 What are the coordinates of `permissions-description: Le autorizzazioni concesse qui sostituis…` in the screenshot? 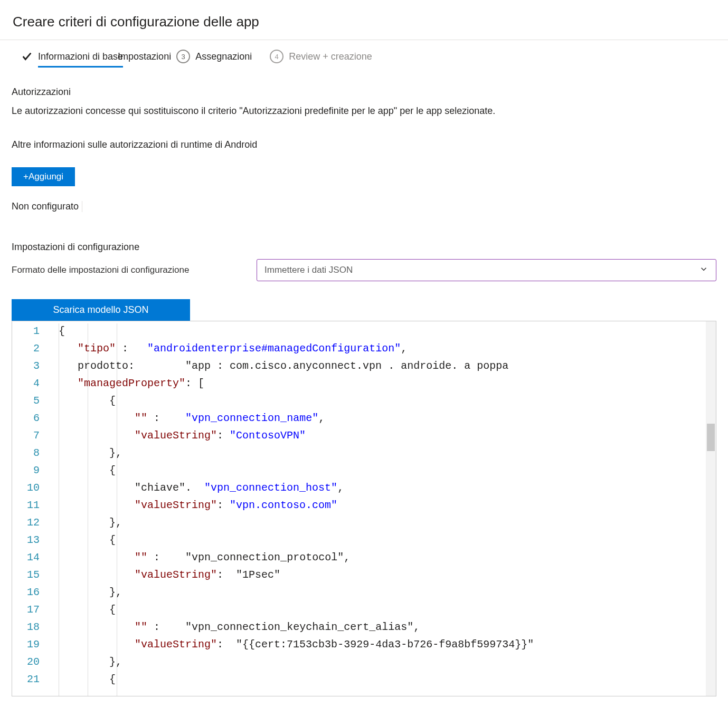 It's located at (364, 111).